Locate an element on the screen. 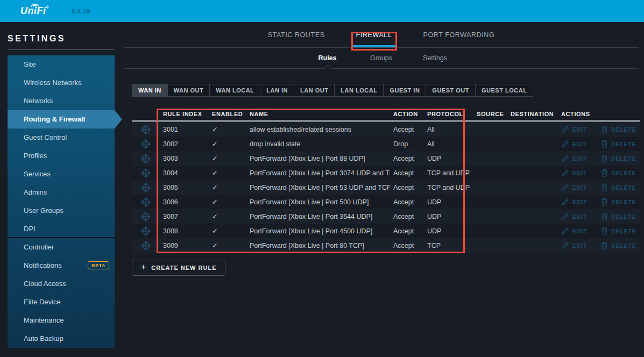  tab-port-forwarding: PORT FORWARDING is located at coordinates (458, 34).